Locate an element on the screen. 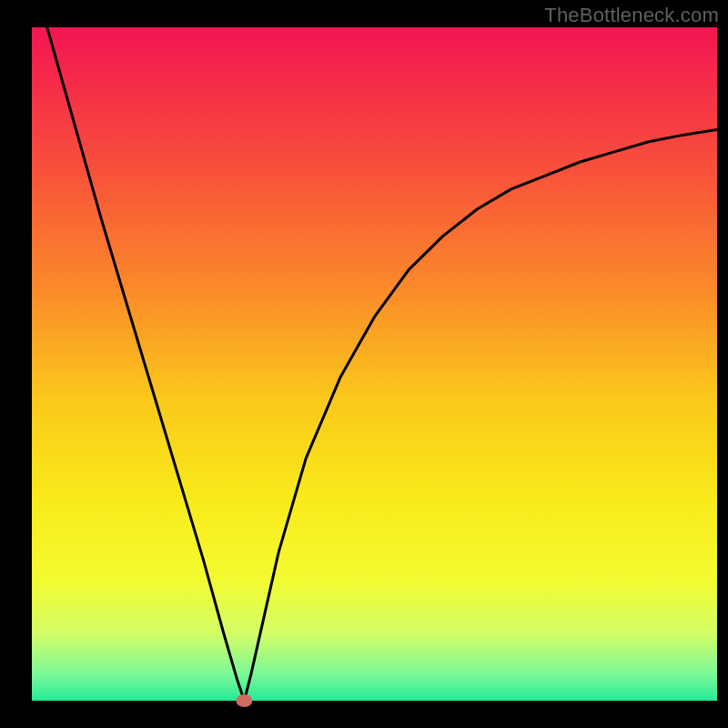 This screenshot has height=728, width=728. watermark-text: TheBottleneck.com is located at coordinates (632, 15).